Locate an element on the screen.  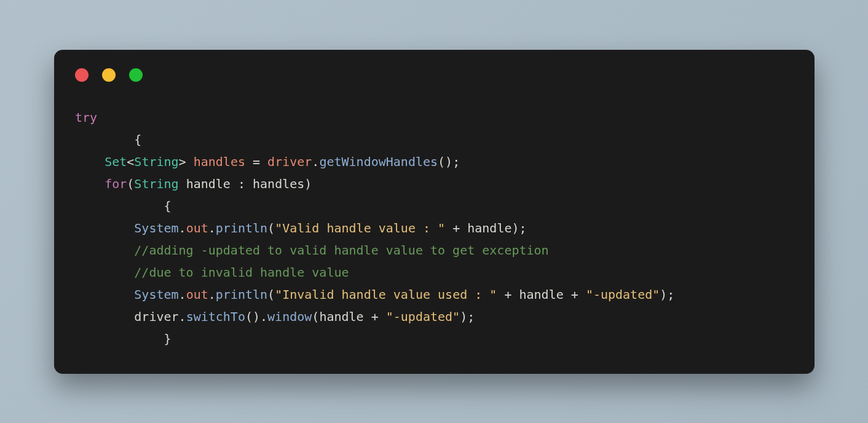
brace-open-2: { is located at coordinates (123, 206).